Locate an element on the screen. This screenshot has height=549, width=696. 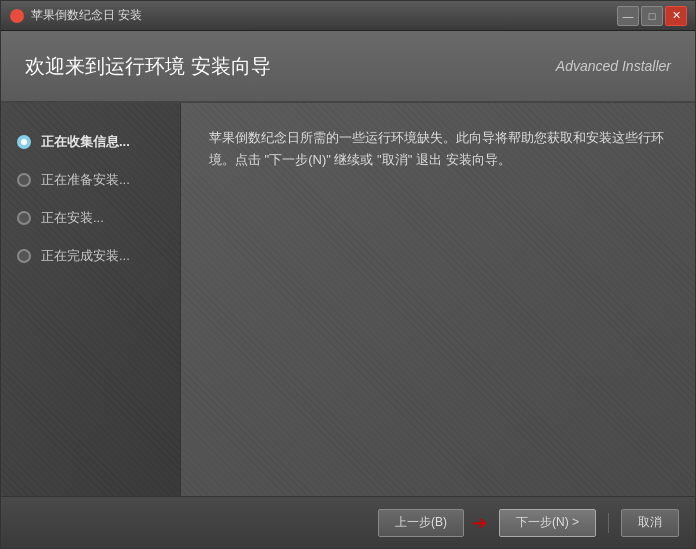
back-button: 上一步(B) is located at coordinates (421, 523).